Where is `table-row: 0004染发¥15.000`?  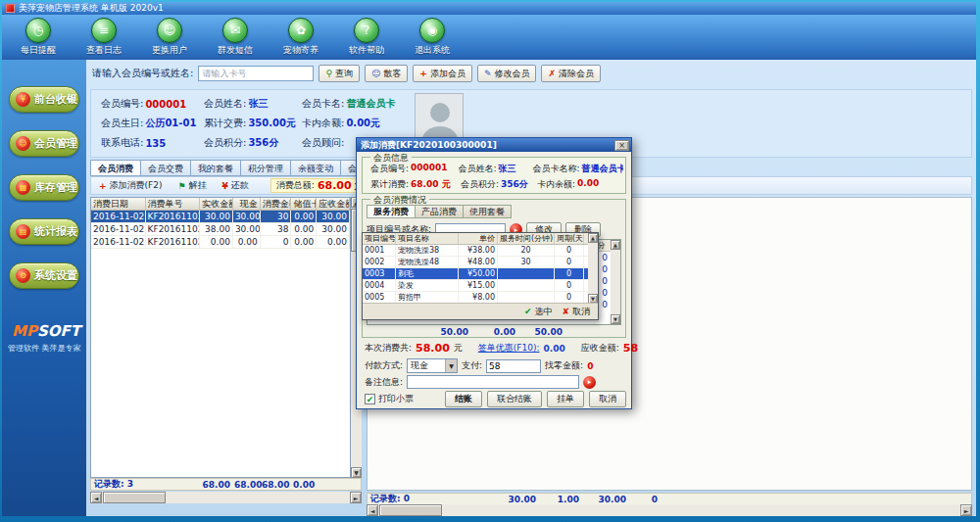
table-row: 0004染发¥15.000 is located at coordinates (480, 286).